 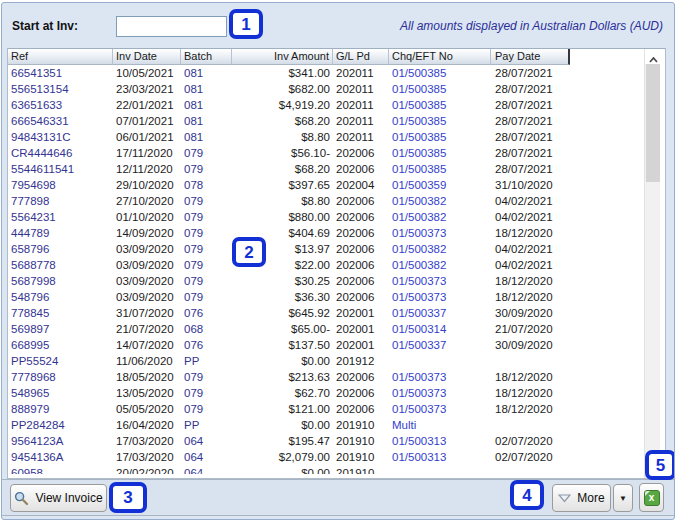 What do you see at coordinates (60, 313) in the screenshot?
I see `cell-ref: 778845` at bounding box center [60, 313].